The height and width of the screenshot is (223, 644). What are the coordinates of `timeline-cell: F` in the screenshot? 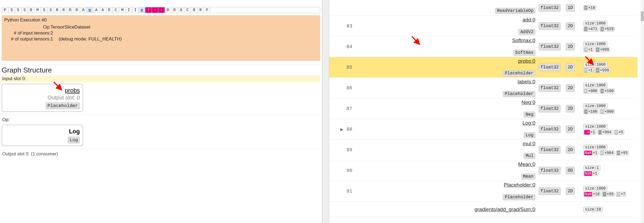 It's located at (207, 10).